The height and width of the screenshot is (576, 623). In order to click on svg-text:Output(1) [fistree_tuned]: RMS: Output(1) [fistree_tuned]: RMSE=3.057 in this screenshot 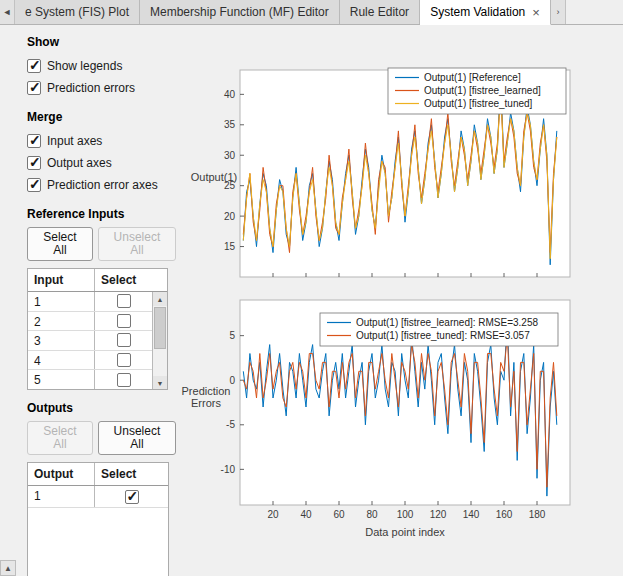, I will do `click(443, 336)`.